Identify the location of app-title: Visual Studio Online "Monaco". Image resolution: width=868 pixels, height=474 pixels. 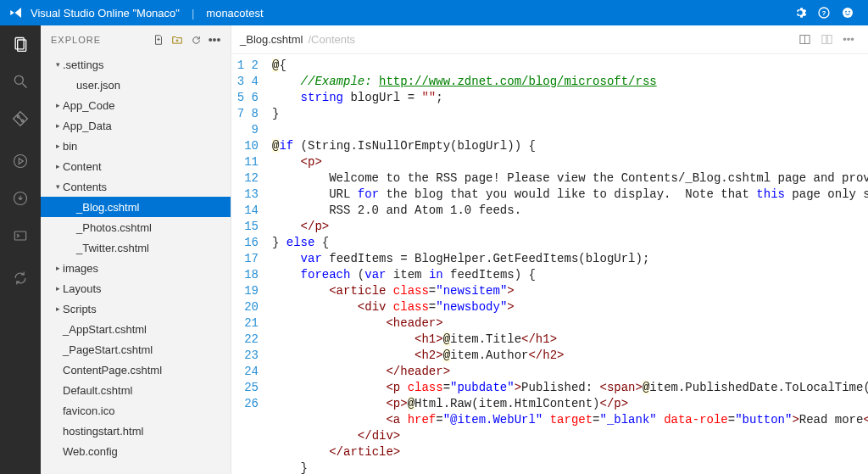
(105, 14).